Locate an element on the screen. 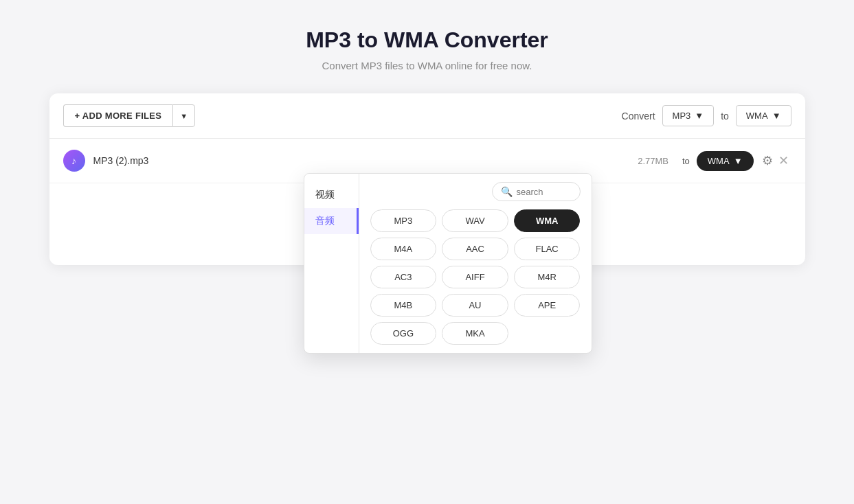 Image resolution: width=854 pixels, height=504 pixels. file-target-format-button: WMA ▼ is located at coordinates (726, 161).